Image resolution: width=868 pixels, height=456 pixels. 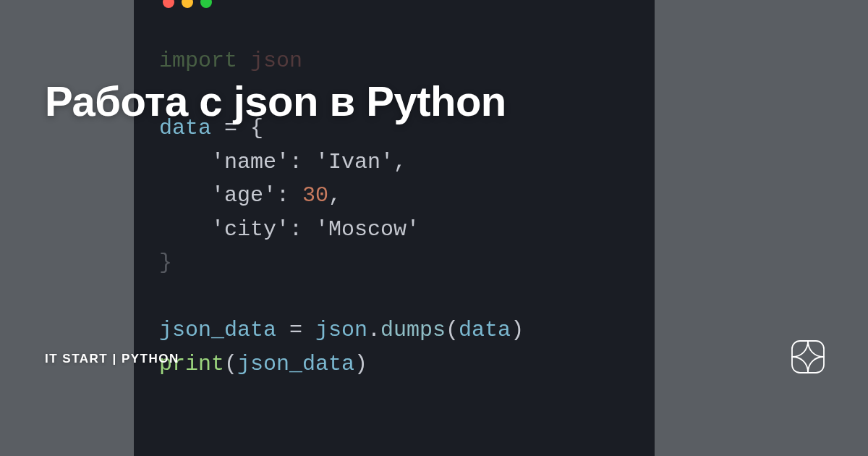 What do you see at coordinates (244, 195) in the screenshot?
I see `dict-key: 'age'` at bounding box center [244, 195].